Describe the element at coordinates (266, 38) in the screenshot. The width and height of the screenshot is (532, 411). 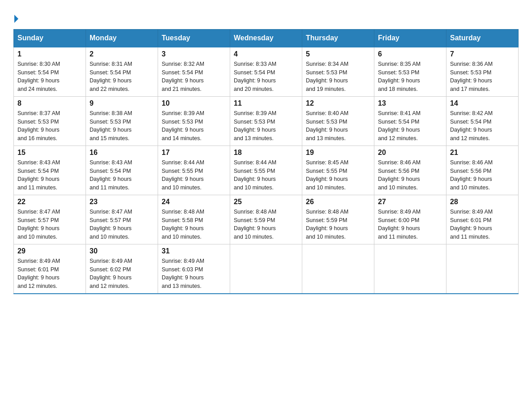
I see `weekday-header-wednesday: Wednesday` at that location.